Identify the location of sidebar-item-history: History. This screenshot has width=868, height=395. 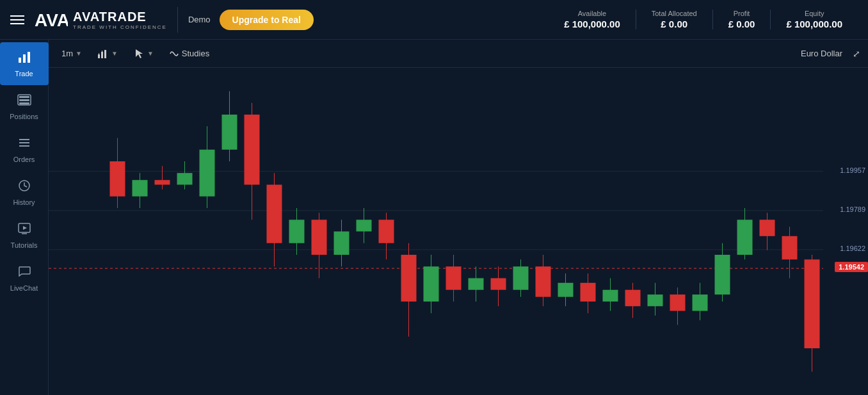
(24, 192).